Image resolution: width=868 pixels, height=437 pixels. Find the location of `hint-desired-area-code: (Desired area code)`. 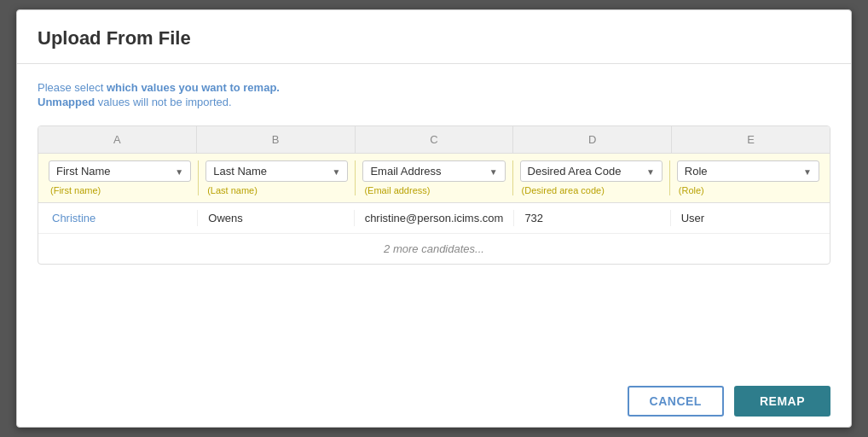

hint-desired-area-code: (Desired area code) is located at coordinates (592, 190).